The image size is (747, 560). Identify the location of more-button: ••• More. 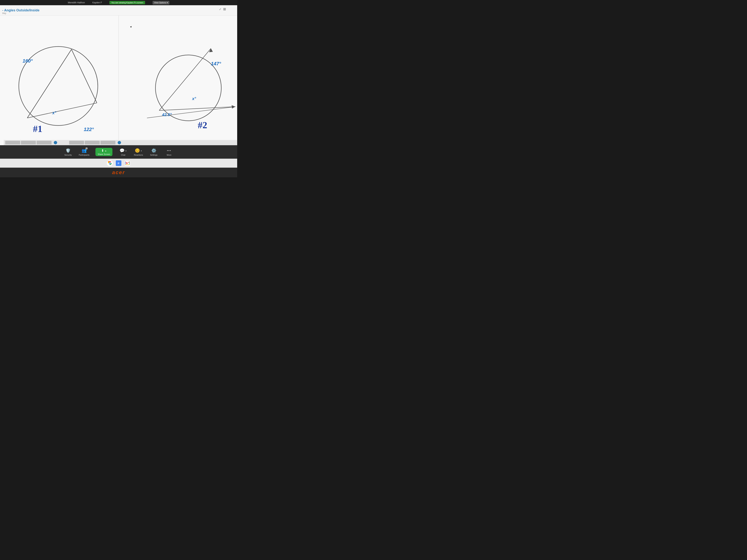
(169, 152).